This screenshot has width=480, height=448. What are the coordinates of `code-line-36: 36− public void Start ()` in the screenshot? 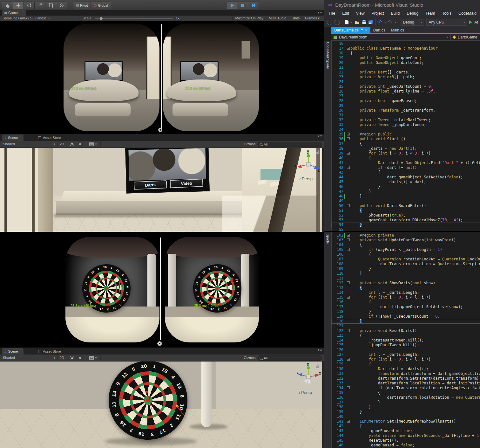 It's located at (406, 139).